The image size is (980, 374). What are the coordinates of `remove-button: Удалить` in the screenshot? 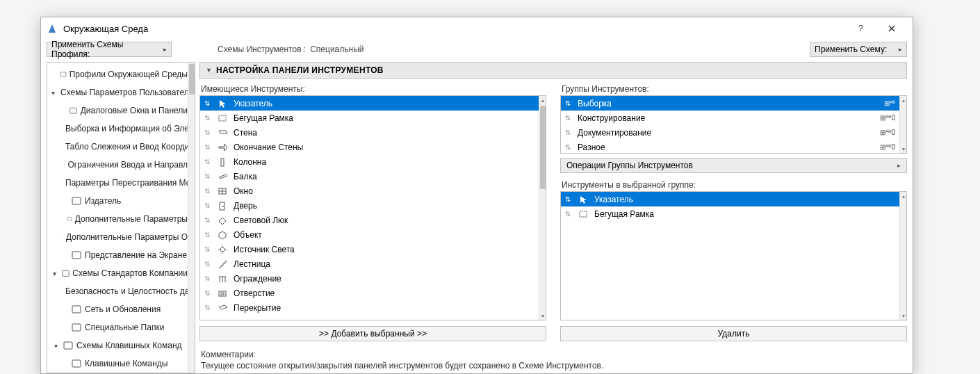 It's located at (734, 334).